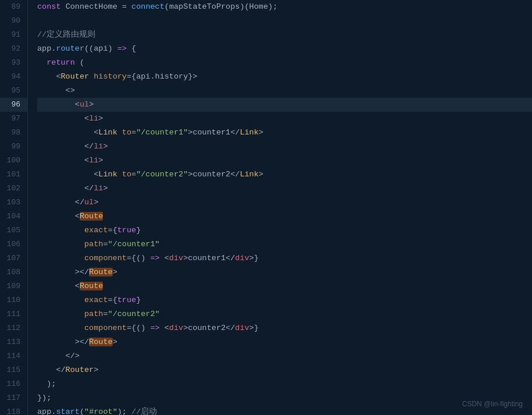  Describe the element at coordinates (14, 161) in the screenshot. I see `line-num-100: 100` at that location.